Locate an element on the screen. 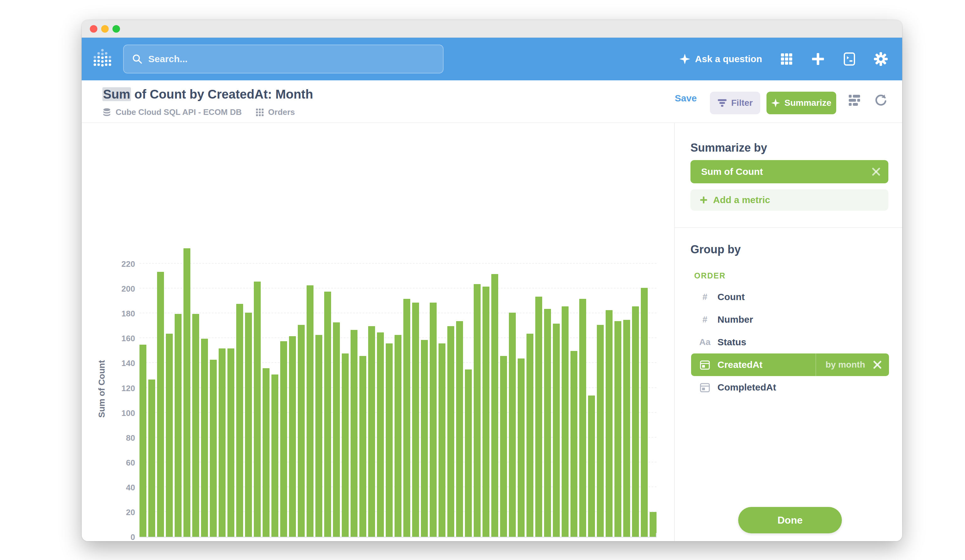 The width and height of the screenshot is (965, 560). metabase-logo-icon is located at coordinates (103, 59).